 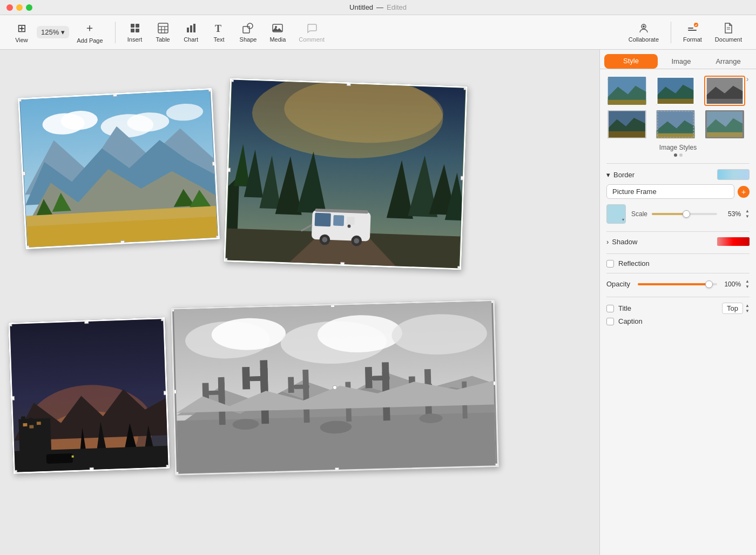 I want to click on photo-mountain, so click(x=119, y=169).